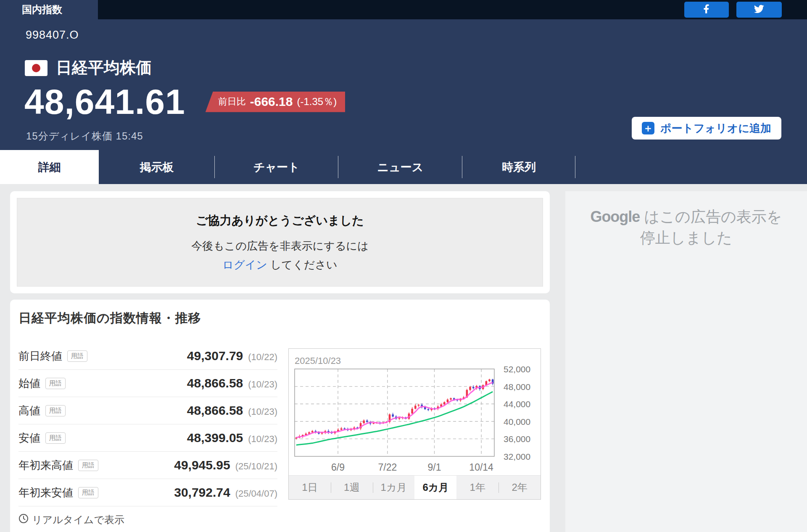 The width and height of the screenshot is (807, 532). Describe the element at coordinates (157, 167) in the screenshot. I see `tab-label: 掲示板` at that location.